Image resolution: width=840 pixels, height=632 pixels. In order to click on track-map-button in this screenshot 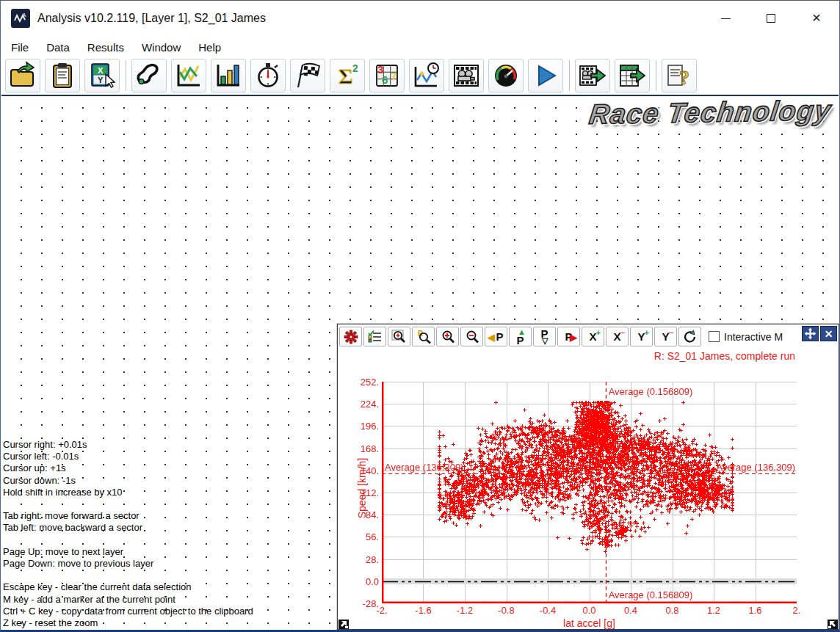, I will do `click(149, 76)`.